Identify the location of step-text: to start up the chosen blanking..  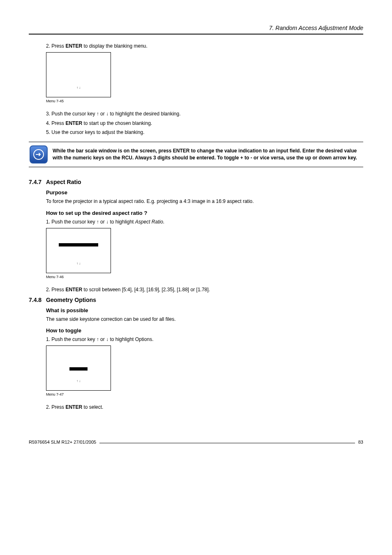
(117, 123).